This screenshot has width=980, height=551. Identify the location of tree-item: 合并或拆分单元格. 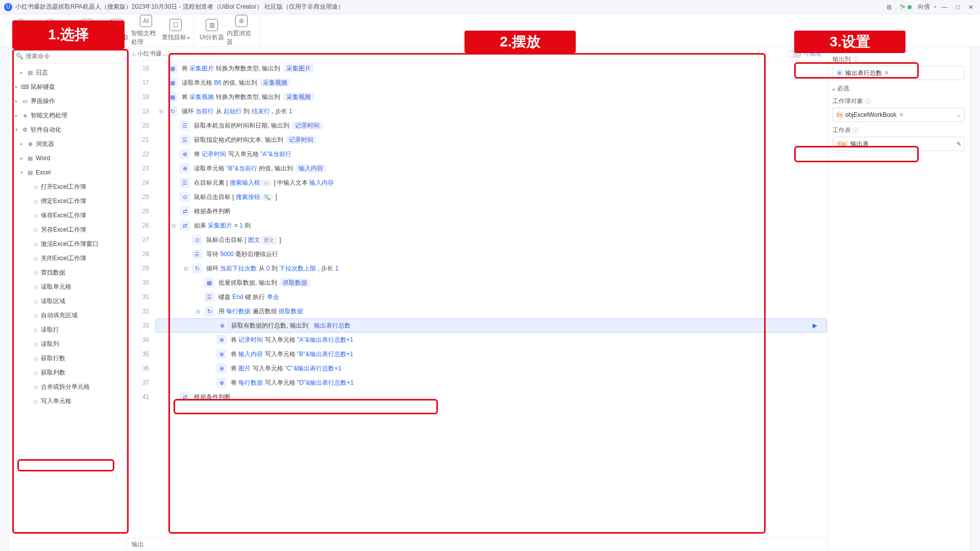
(67, 387).